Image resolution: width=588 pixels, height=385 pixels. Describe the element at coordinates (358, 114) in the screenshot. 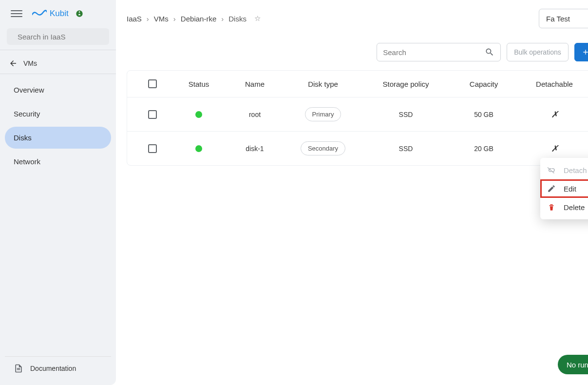

I see `table-row: root Primary SSD 50 GB ✗` at that location.